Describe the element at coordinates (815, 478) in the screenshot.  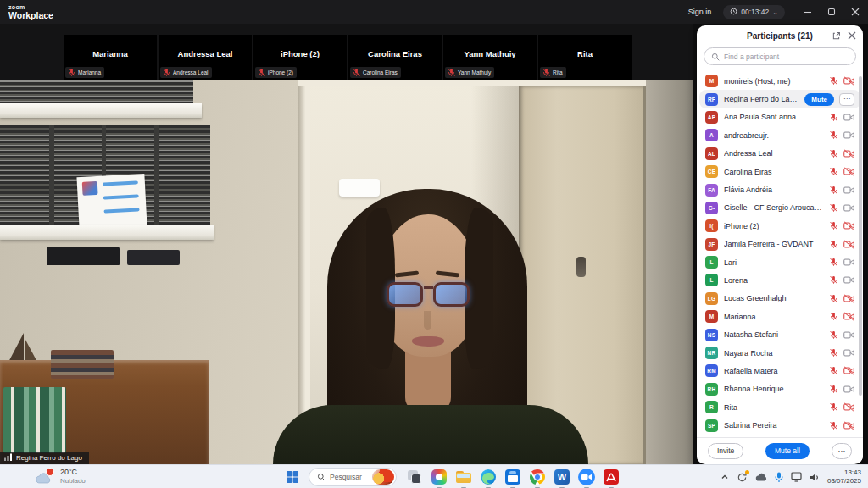
I see `speaker-icon` at that location.